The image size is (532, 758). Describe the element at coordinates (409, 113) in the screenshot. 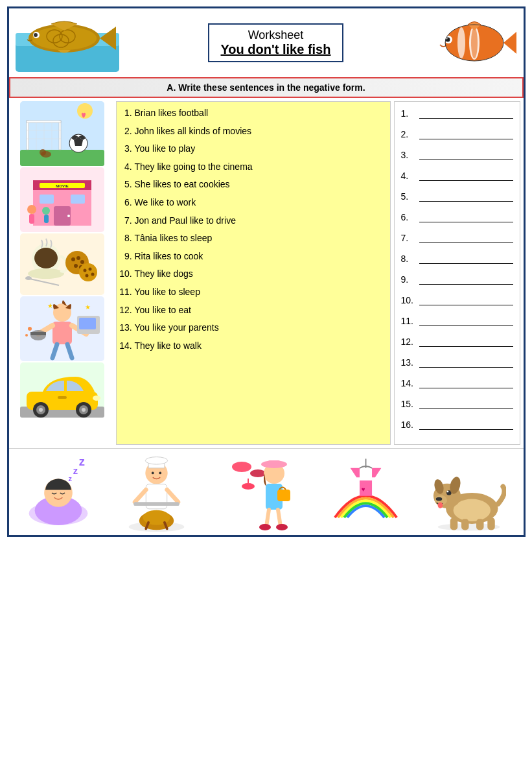

I see `answer-number: 1.` at that location.